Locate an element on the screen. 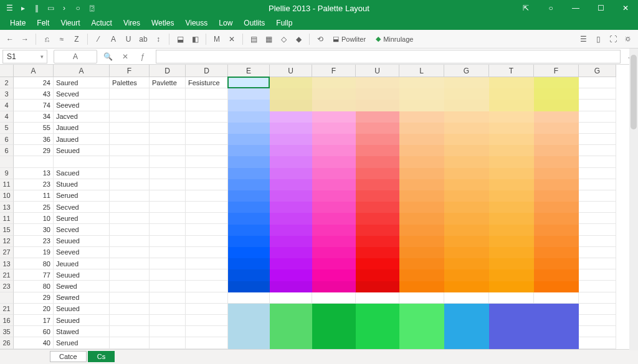  row-header: 9 is located at coordinates (7, 174).